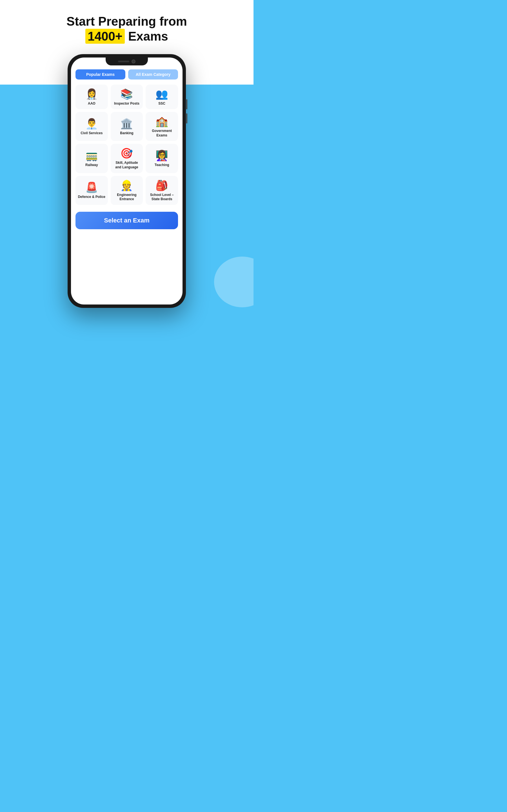 This screenshot has width=507, height=812. I want to click on inspector-posts-icon: 📚, so click(127, 94).